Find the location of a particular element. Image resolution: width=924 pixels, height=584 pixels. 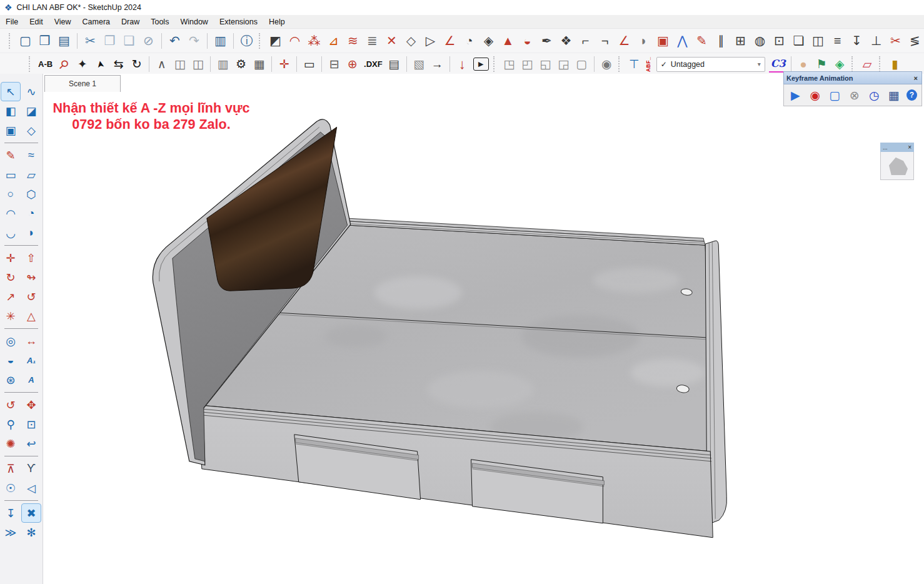

view-side-icon: ◱ is located at coordinates (545, 64).